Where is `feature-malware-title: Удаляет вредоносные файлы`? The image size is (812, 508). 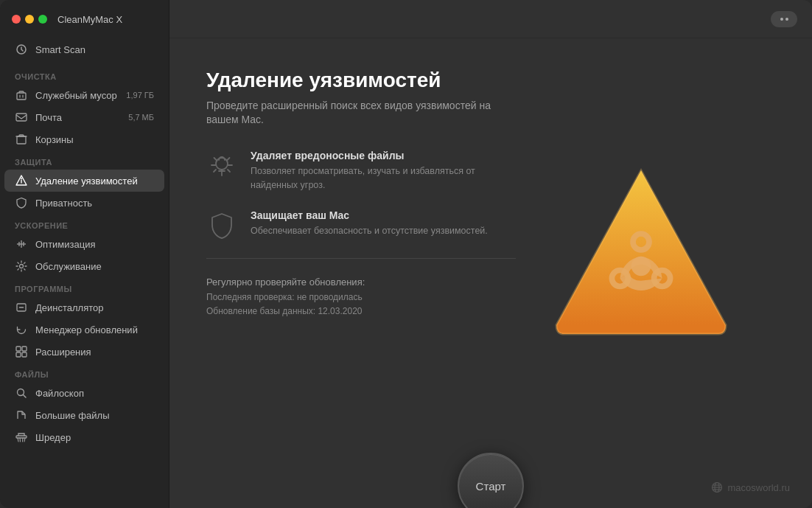 feature-malware-title: Удаляет вредоносные файлы is located at coordinates (383, 156).